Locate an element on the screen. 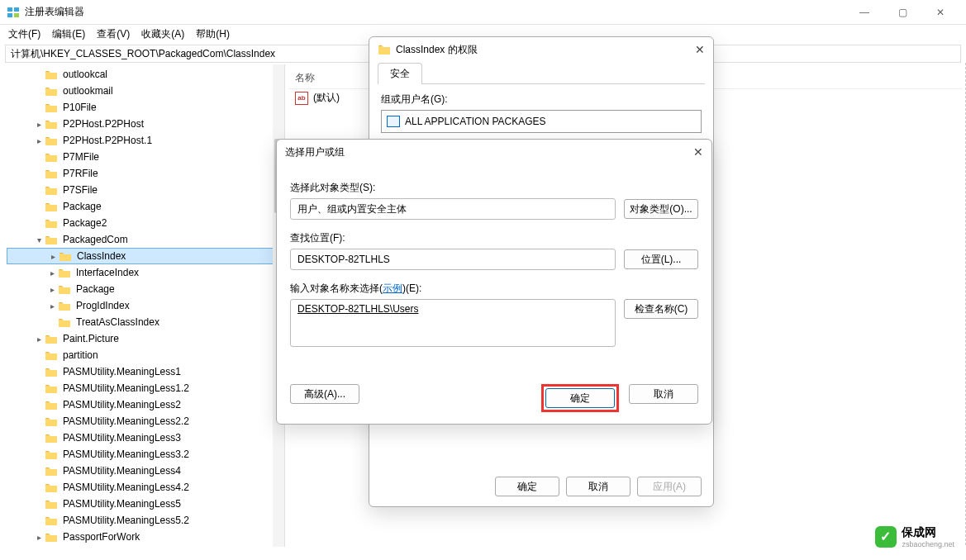  object-names-input: DESKTOP-82TLHLS\Users is located at coordinates (453, 323).